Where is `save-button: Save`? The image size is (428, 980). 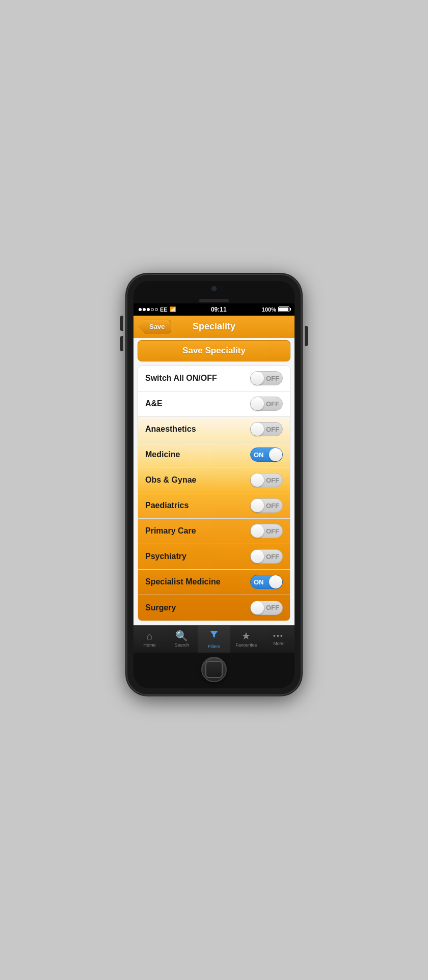 save-button: Save is located at coordinates (155, 327).